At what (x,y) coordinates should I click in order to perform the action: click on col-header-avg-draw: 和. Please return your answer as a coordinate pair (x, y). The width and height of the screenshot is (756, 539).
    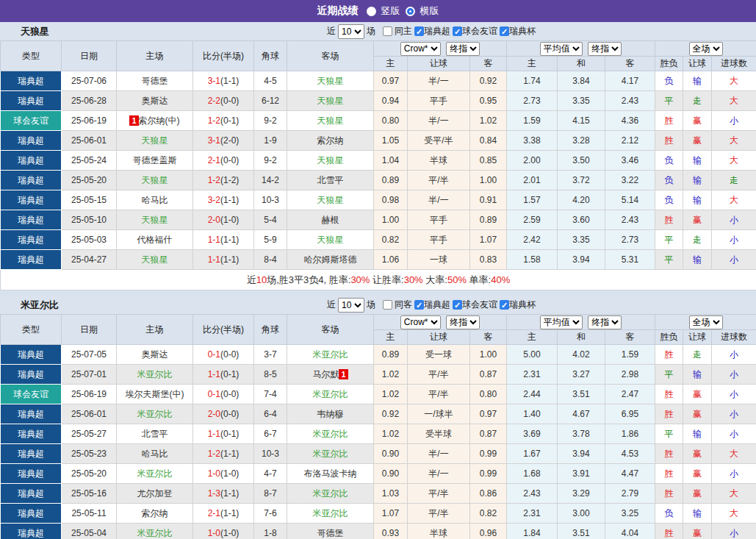
    Looking at the image, I should click on (582, 64).